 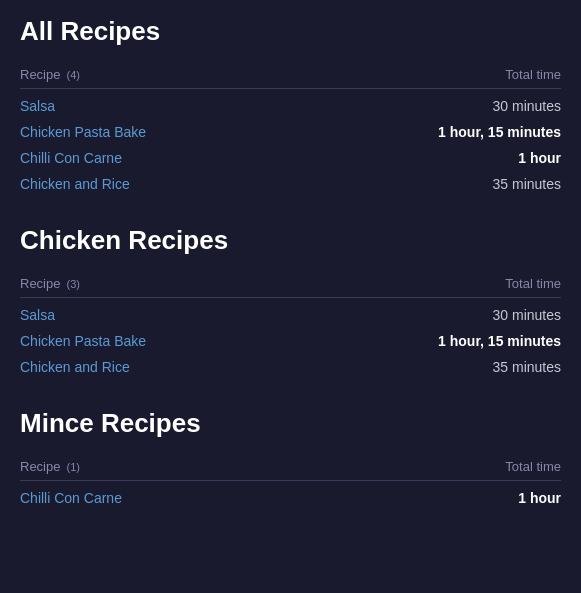 What do you see at coordinates (290, 78) in the screenshot?
I see `table-header-row: Recipe (4)Total time` at bounding box center [290, 78].